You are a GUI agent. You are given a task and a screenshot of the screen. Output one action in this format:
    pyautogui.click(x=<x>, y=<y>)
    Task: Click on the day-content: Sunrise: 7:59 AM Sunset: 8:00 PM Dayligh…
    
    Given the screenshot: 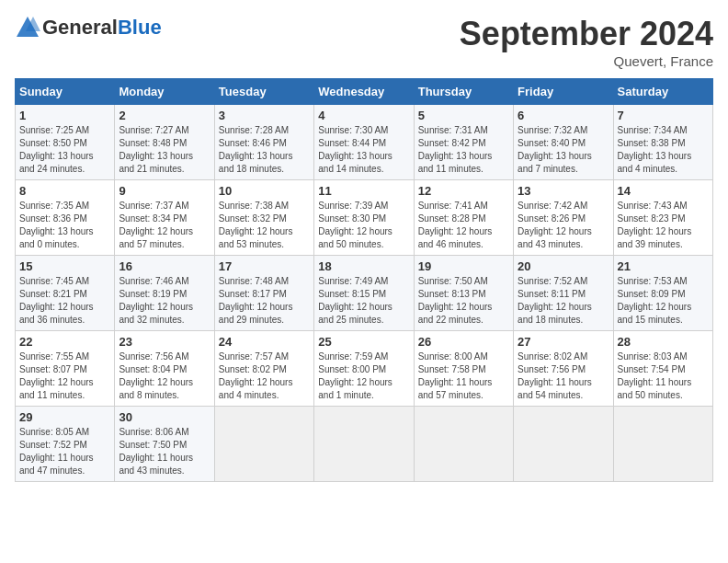 What is the action you would take?
    pyautogui.click(x=364, y=376)
    